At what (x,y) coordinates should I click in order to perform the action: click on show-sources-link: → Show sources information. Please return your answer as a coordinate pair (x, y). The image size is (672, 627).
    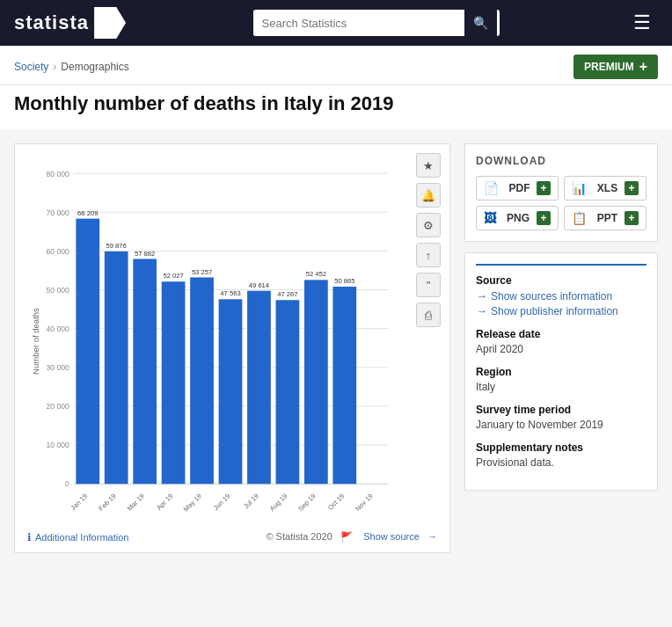
    Looking at the image, I should click on (561, 295).